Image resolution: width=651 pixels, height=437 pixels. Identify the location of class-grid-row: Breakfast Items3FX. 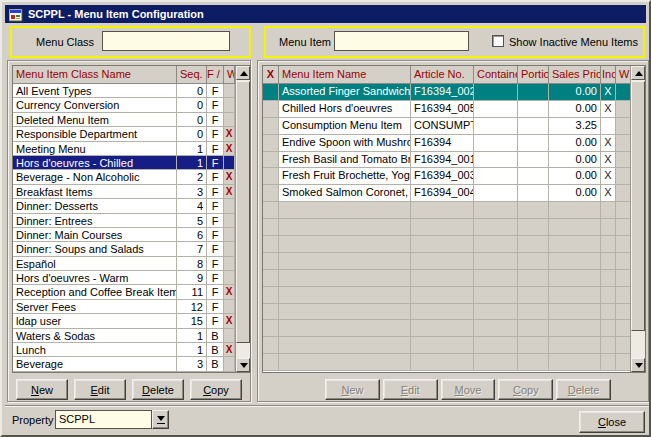
(124, 192).